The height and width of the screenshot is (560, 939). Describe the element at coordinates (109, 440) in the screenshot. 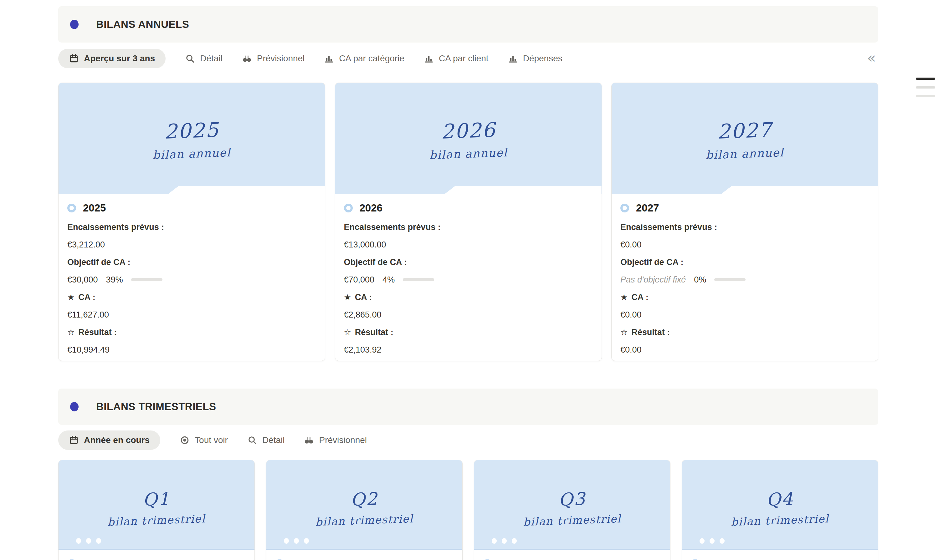

I see `tab-annee-en-cours: Année en cours` at that location.